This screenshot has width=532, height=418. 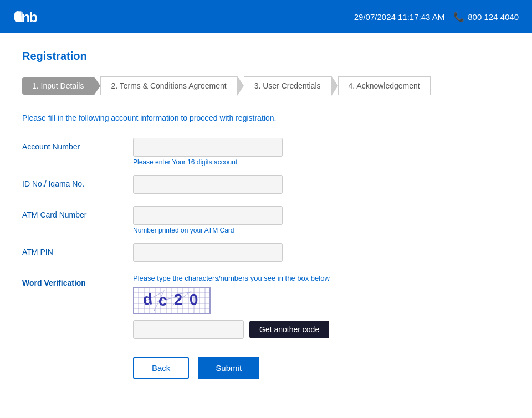 I want to click on step-3: 3. User Credentials, so click(x=288, y=86).